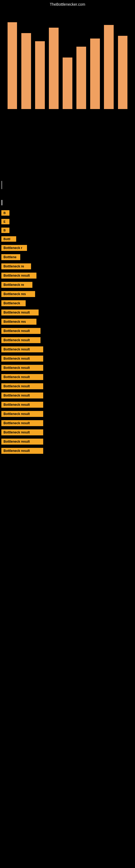 Image resolution: width=135 pixels, height=868 pixels. What do you see at coordinates (68, 322) in the screenshot?
I see `result-row-r13: Bottleneck res` at bounding box center [68, 322].